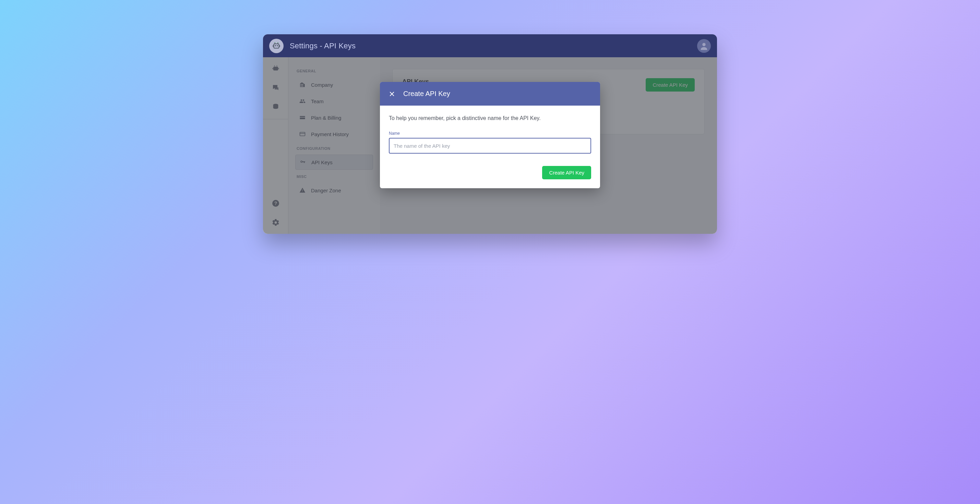 The height and width of the screenshot is (504, 980). What do you see at coordinates (490, 94) in the screenshot?
I see `modal-header: Create API Key` at bounding box center [490, 94].